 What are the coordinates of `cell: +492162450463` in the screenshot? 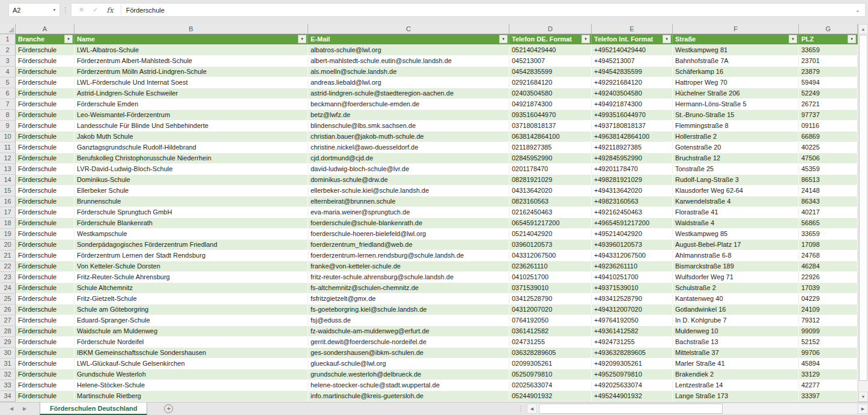 It's located at (632, 213).